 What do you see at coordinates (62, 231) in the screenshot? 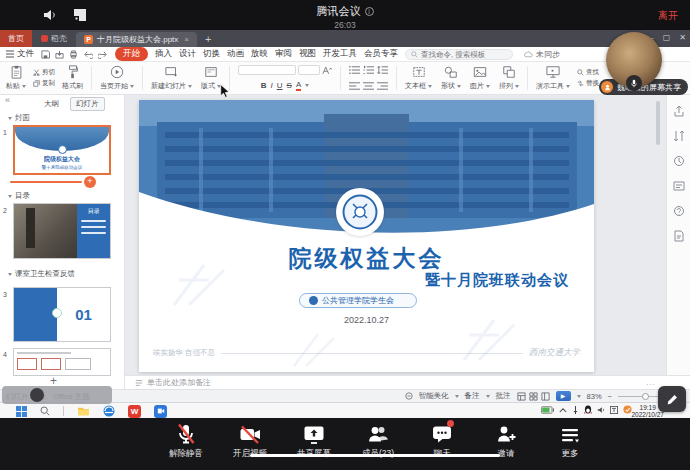
I see `slide-thumbnail-2: 目录` at bounding box center [62, 231].